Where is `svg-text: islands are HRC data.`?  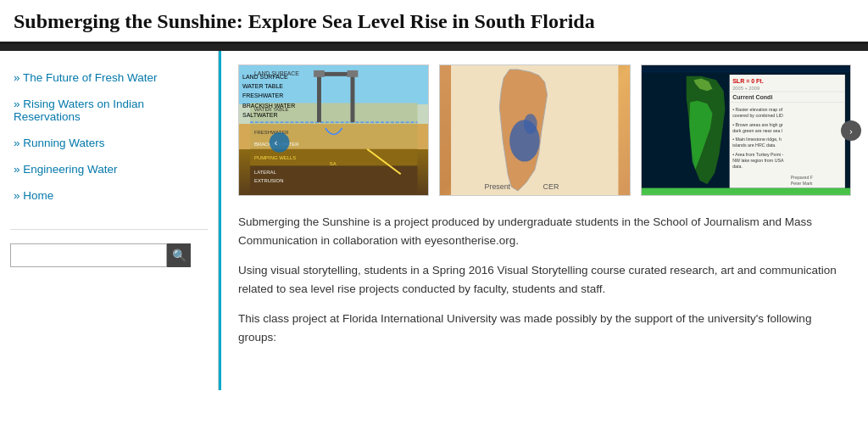
svg-text: islands are HRC data. is located at coordinates (754, 145).